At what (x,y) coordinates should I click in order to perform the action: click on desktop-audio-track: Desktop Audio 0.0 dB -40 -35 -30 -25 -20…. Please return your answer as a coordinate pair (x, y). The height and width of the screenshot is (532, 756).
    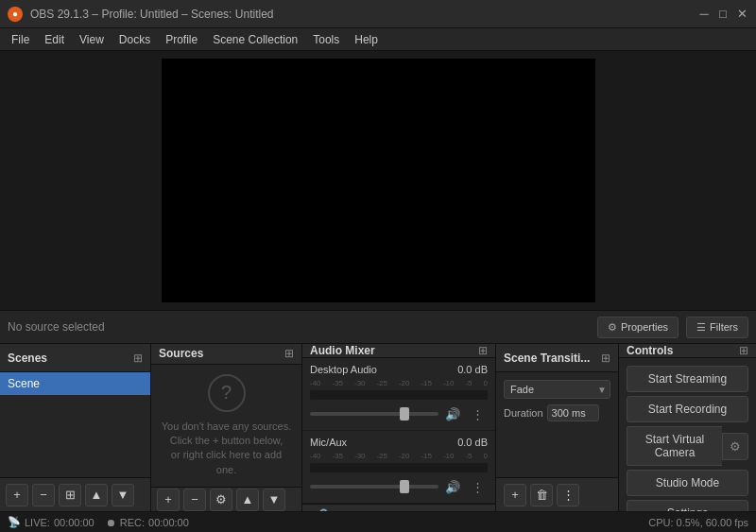
    Looking at the image, I should click on (399, 395).